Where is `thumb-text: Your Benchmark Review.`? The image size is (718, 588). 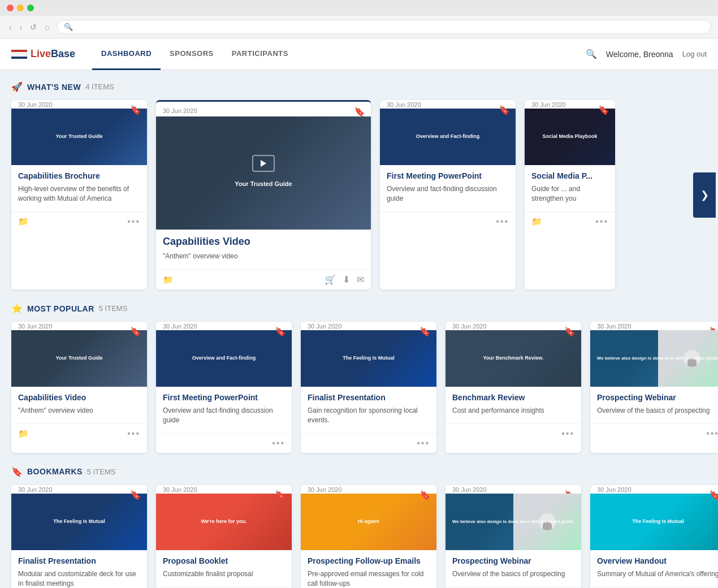
thumb-text: Your Benchmark Review. is located at coordinates (513, 358).